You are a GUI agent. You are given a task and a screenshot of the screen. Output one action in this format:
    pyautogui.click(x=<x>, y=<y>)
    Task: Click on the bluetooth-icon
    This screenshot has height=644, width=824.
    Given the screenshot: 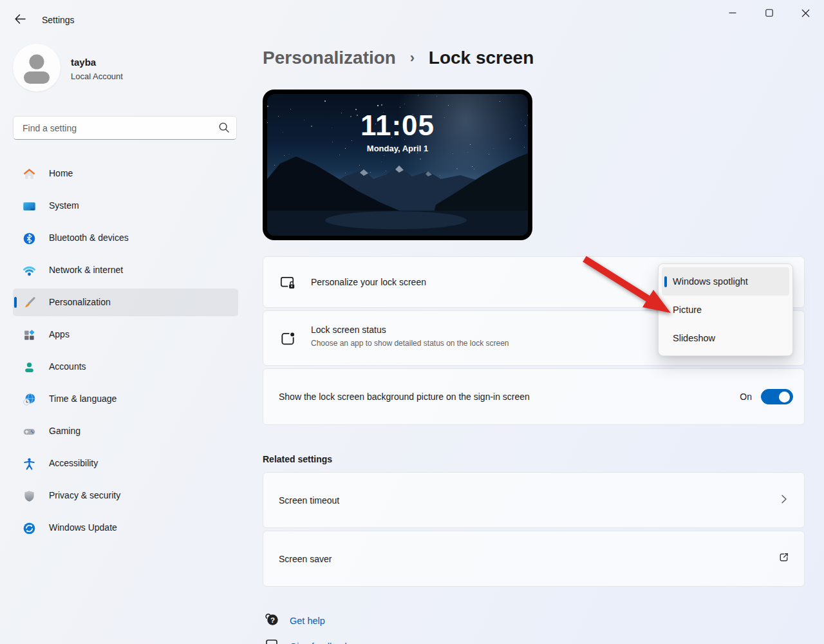 What is the action you would take?
    pyautogui.click(x=29, y=238)
    